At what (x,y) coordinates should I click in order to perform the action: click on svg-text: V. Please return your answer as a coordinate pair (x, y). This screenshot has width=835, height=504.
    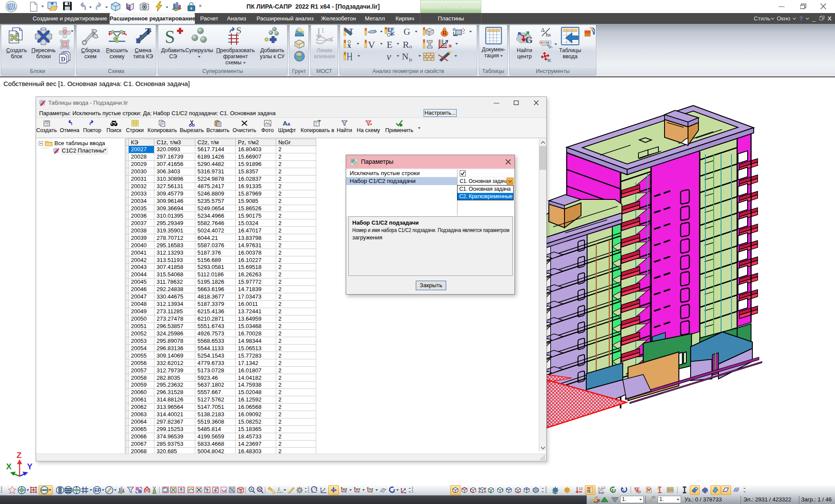
    Looking at the image, I should click on (371, 44).